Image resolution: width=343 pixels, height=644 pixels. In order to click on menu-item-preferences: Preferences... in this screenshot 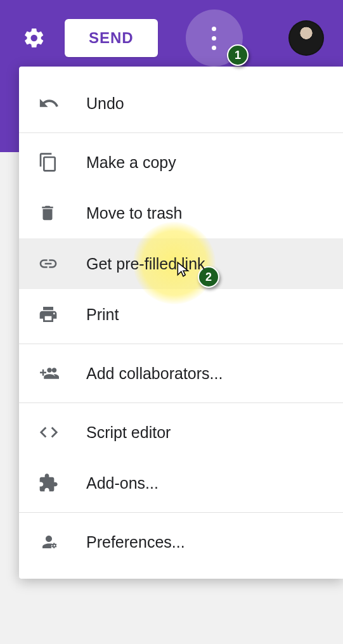, I will do `click(181, 542)`.